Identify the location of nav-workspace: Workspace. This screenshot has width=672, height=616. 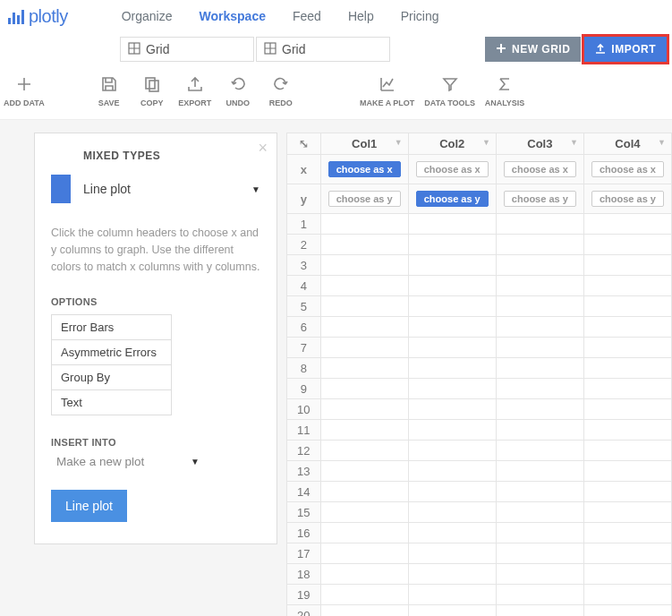
(233, 16).